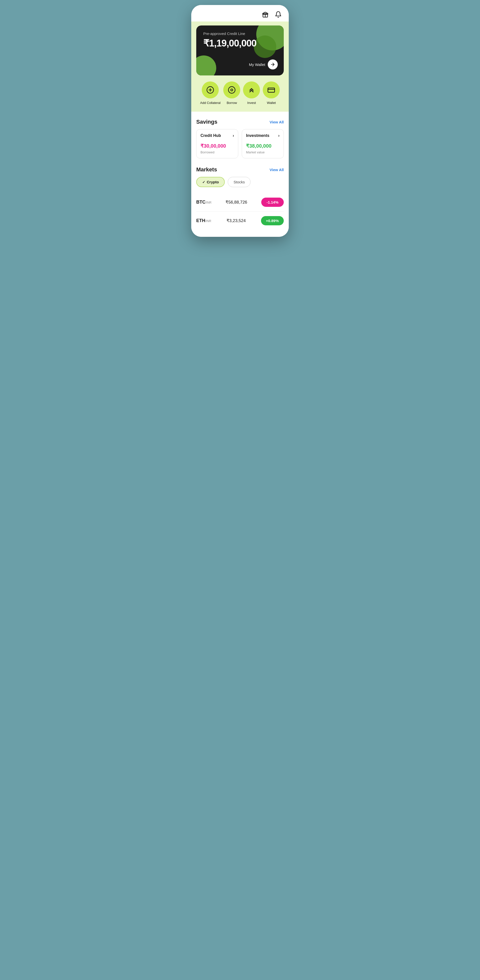  What do you see at coordinates (251, 90) in the screenshot?
I see `invest-circle` at bounding box center [251, 90].